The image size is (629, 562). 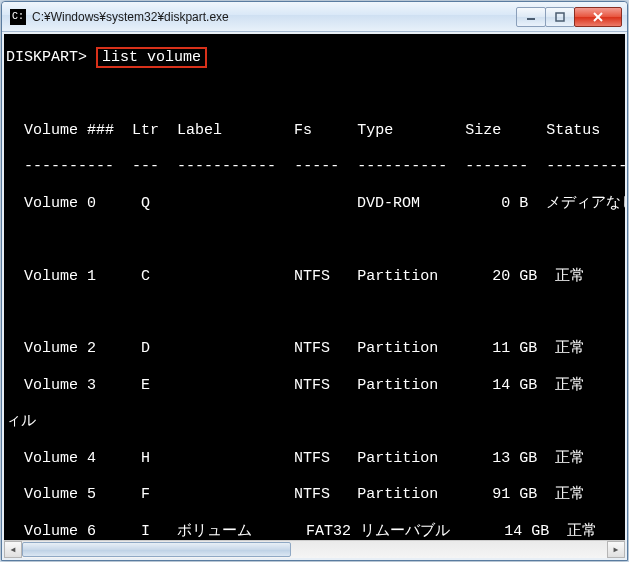 What do you see at coordinates (60, 348) in the screenshot?
I see `cell: Volume 2` at bounding box center [60, 348].